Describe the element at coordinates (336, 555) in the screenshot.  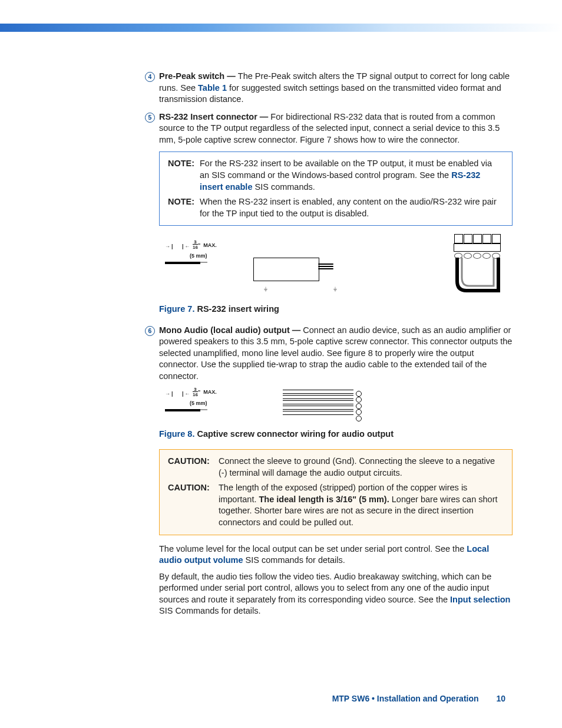
I see `para-volume: The volume level for the local output ca…` at that location.